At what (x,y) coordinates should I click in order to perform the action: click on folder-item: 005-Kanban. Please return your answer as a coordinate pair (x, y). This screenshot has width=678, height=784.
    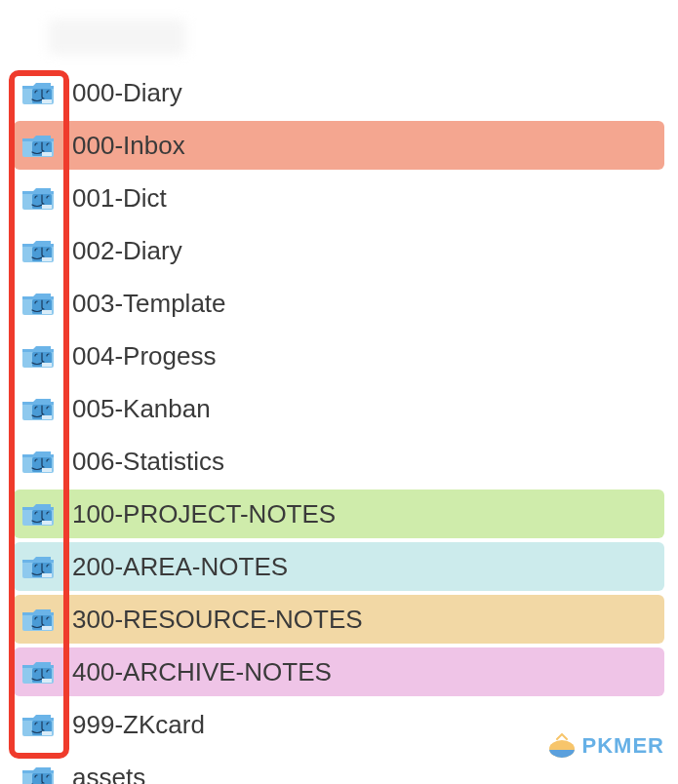
    Looking at the image, I should click on (339, 409).